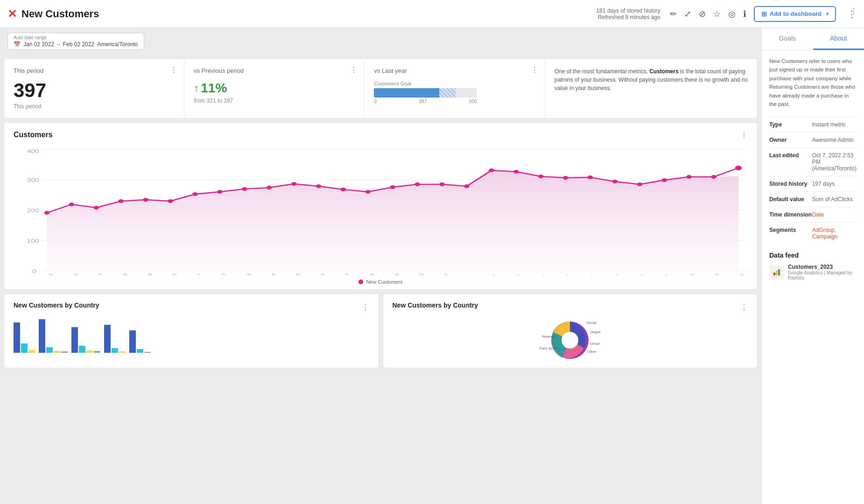  What do you see at coordinates (33, 135) in the screenshot?
I see `chart-title: Customers` at bounding box center [33, 135].